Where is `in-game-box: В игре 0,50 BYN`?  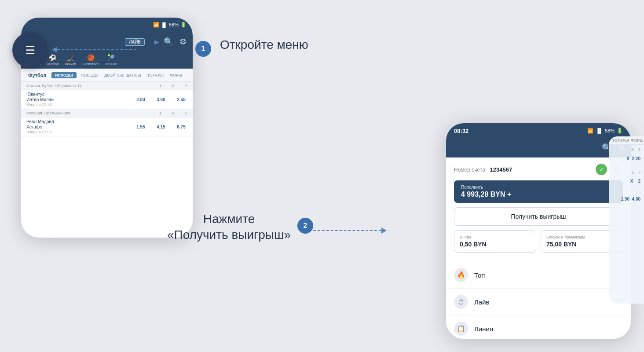
in-game-box: В игре 0,50 BYN is located at coordinates (495, 241).